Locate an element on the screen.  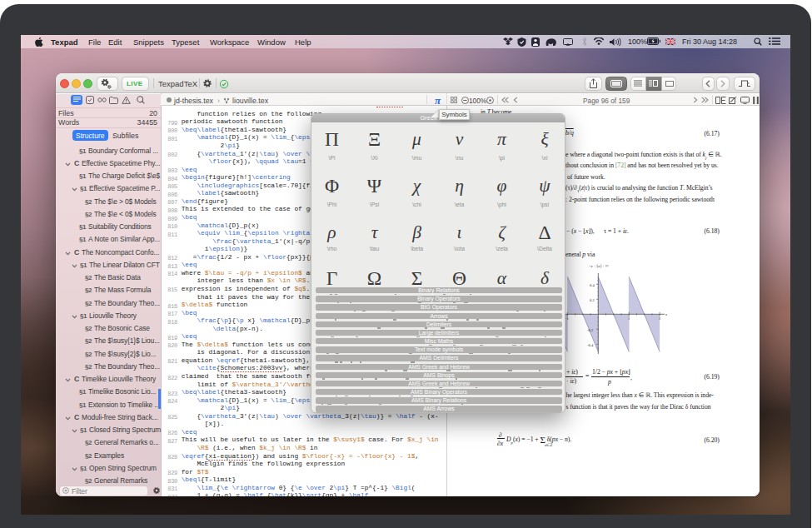
svg-text: 0.2 is located at coordinates (592, 300).